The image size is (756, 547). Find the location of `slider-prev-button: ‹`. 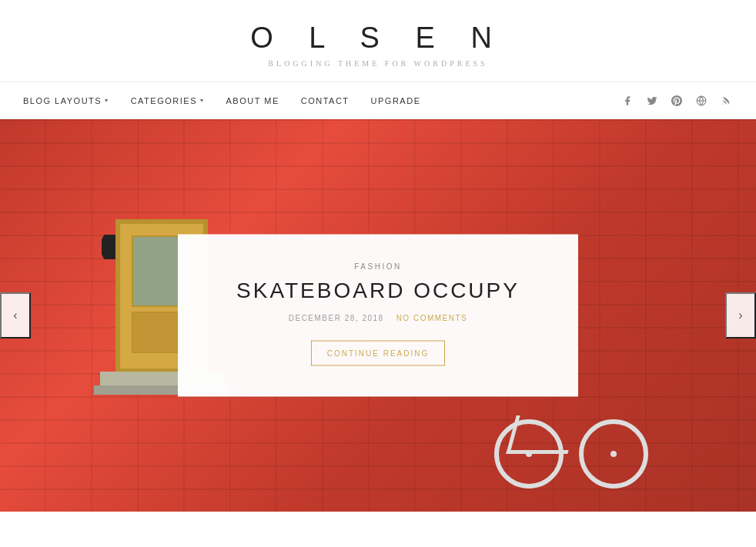

slider-prev-button: ‹ is located at coordinates (15, 315).